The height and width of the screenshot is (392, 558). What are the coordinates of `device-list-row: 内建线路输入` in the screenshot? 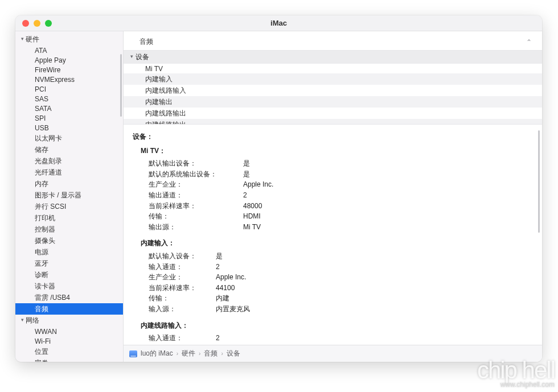 It's located at (333, 90).